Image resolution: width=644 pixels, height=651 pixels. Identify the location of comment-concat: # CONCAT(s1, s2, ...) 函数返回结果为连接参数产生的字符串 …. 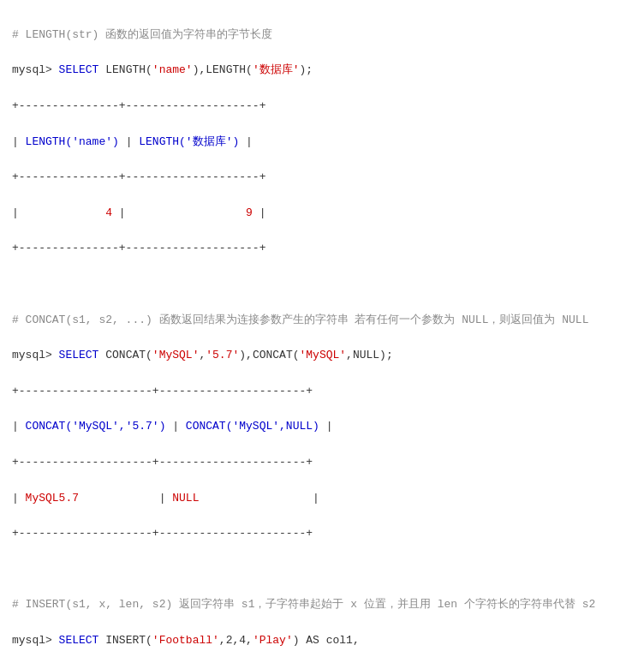
(300, 320).